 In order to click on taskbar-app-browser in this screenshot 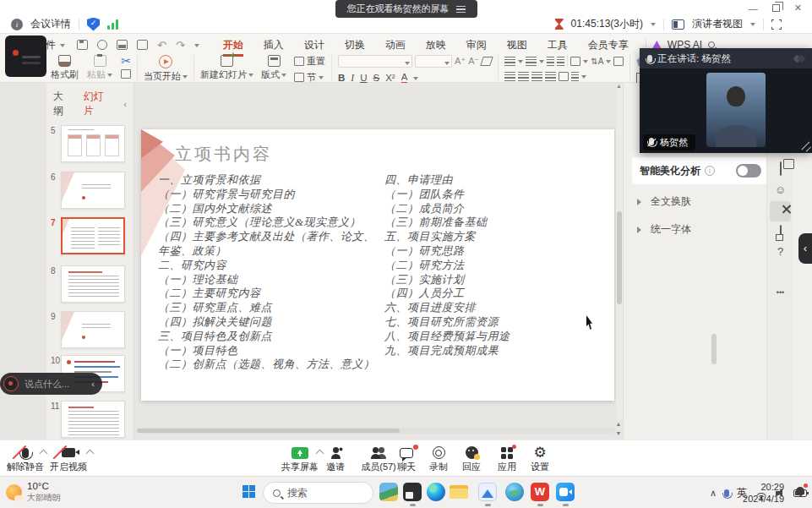, I will do `click(515, 492)`.